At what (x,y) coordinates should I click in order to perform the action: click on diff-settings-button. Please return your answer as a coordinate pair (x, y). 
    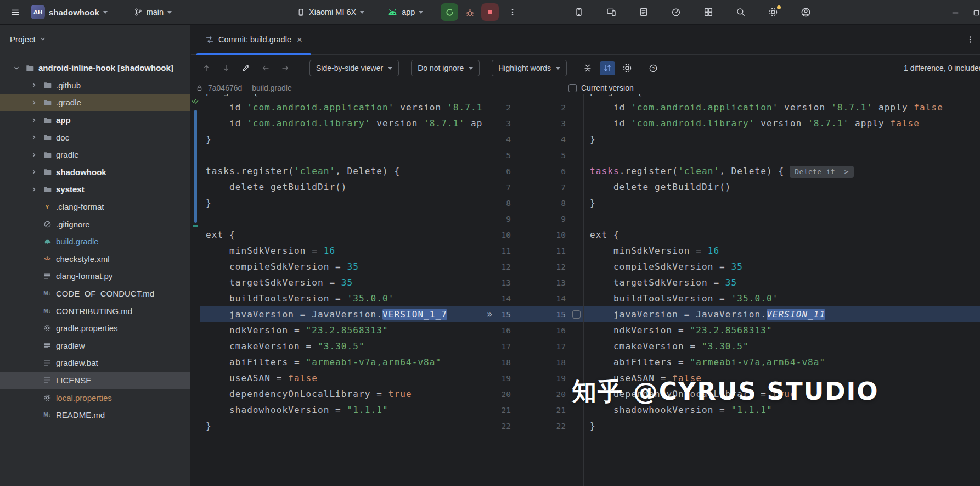
    Looking at the image, I should click on (627, 68).